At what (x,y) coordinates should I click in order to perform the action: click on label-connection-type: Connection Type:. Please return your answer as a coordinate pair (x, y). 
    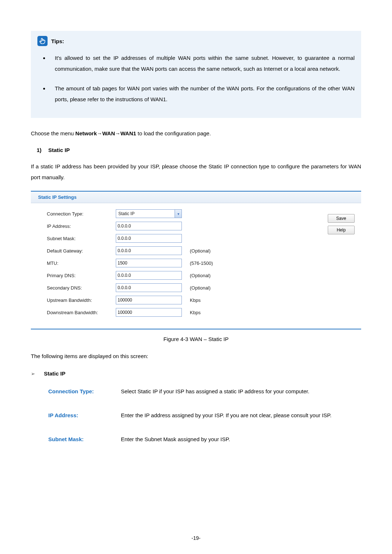
    Looking at the image, I should click on (81, 214).